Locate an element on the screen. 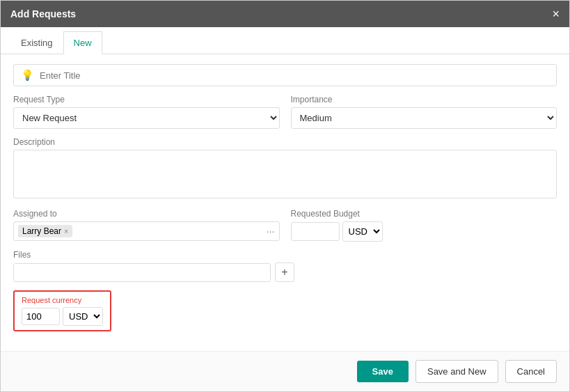 This screenshot has height=392, width=570. assigned-to-field: Assigned to Larry Bear × ··· is located at coordinates (146, 226).